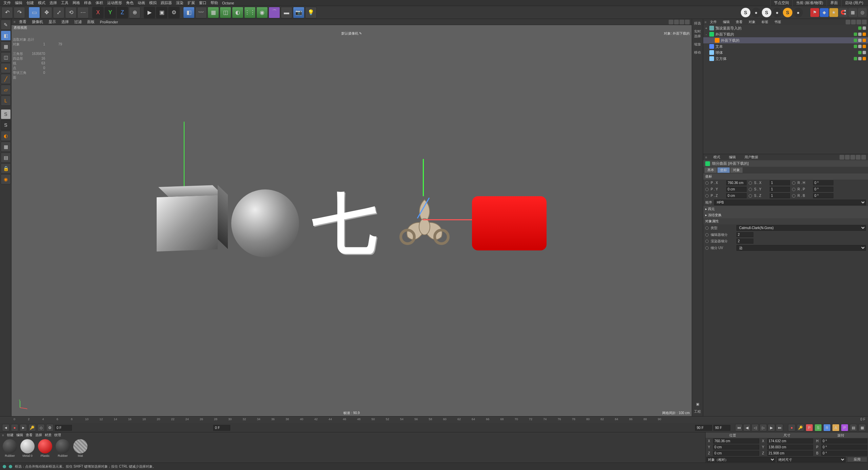 Image resolution: width=868 pixels, height=470 pixels. Describe the element at coordinates (189, 13) in the screenshot. I see `cube-primitive-button: ◧` at that location.